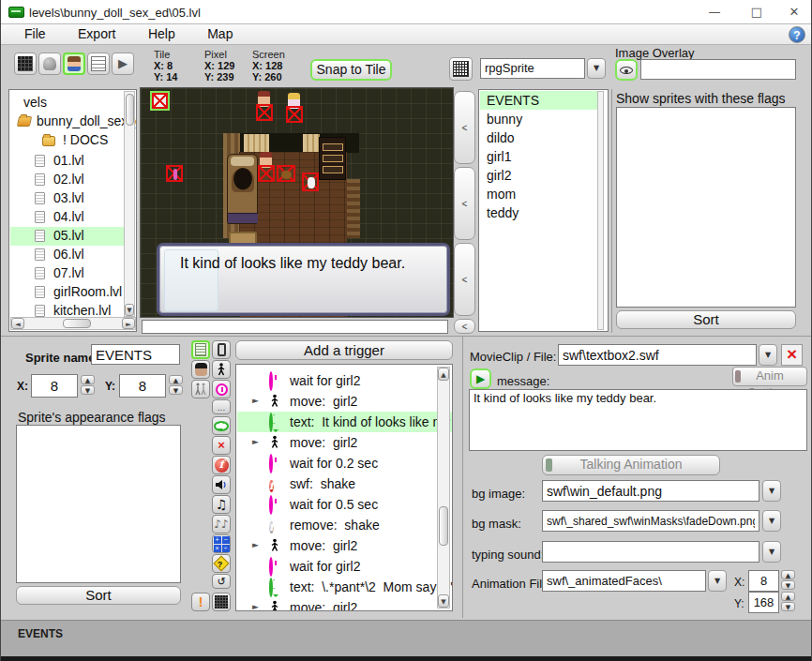 The image size is (812, 661). What do you see at coordinates (69, 179) in the screenshot?
I see `tree-item-02: 02.lvl` at bounding box center [69, 179].